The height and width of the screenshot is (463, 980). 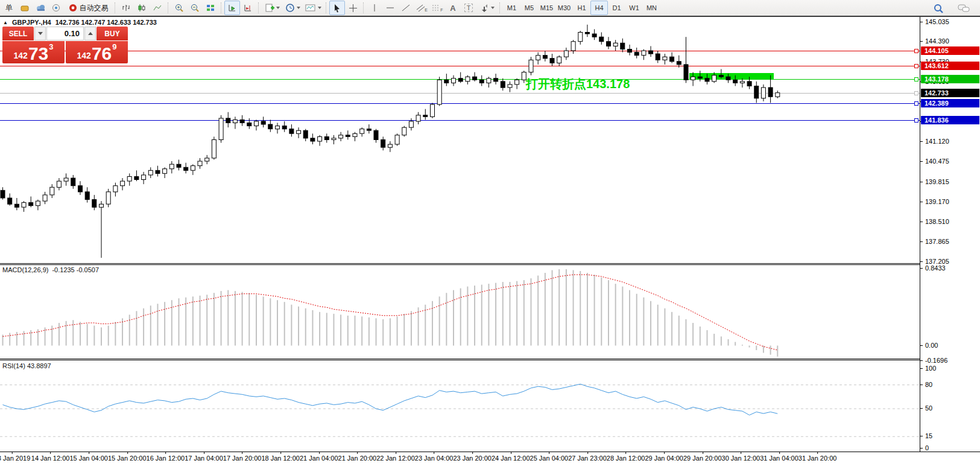 I want to click on rsi-line, so click(x=391, y=400).